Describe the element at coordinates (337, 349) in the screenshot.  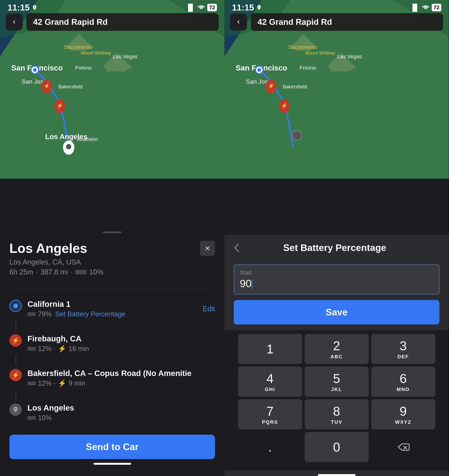
I see `key-2: 2 ABC` at that location.